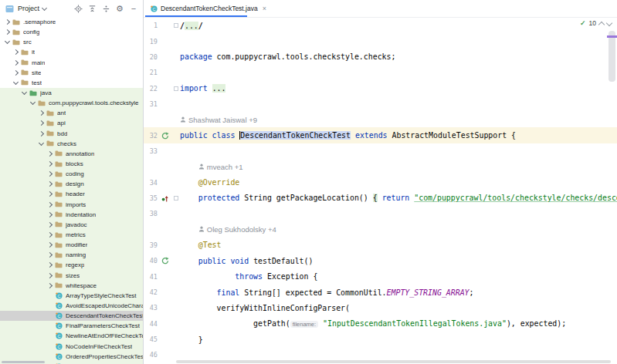 This screenshot has height=364, width=617. Describe the element at coordinates (380, 135) in the screenshot. I see `code-line-32: 32public class DescendantTokenCheckTest …` at that location.